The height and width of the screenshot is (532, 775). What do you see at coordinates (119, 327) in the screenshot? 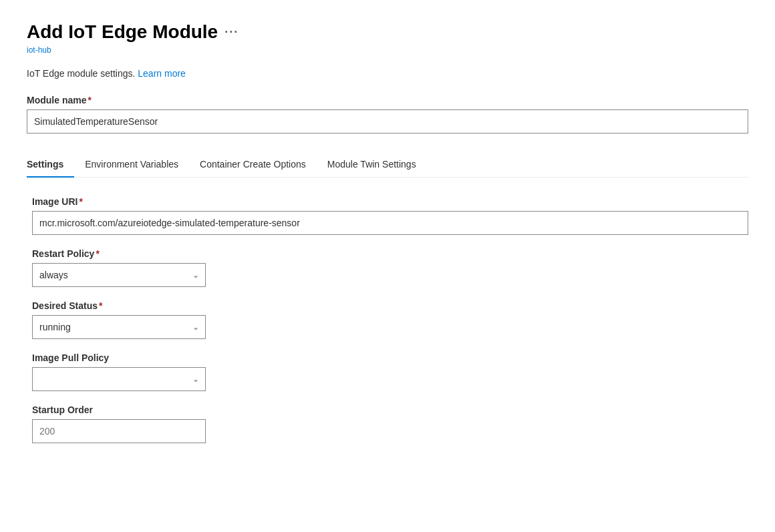
I see `desired-status-wrapper: running stopped ⌄` at bounding box center [119, 327].